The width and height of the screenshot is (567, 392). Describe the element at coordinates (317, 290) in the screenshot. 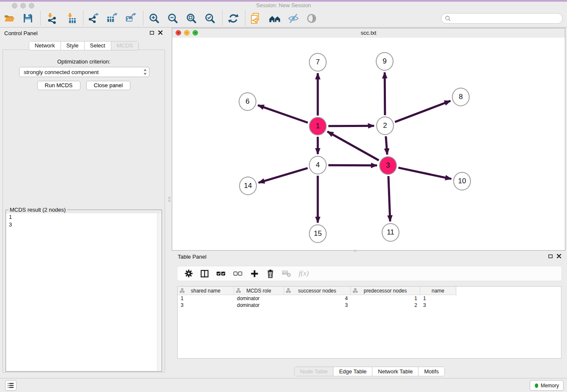

I see `column-header-successor-nodes: successor nodes` at that location.